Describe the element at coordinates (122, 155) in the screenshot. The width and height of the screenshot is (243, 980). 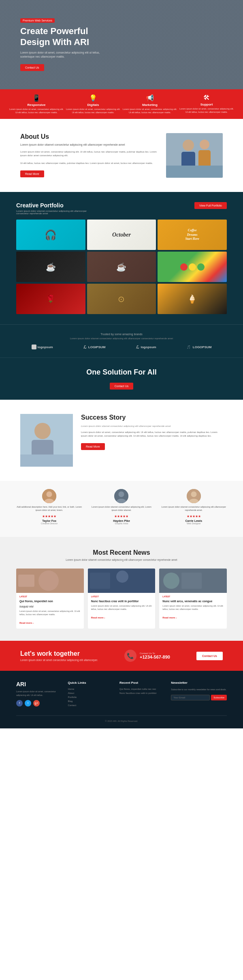
I see `about-section: About Us Lorem ipsum dolor sitamet conse…` at that location.